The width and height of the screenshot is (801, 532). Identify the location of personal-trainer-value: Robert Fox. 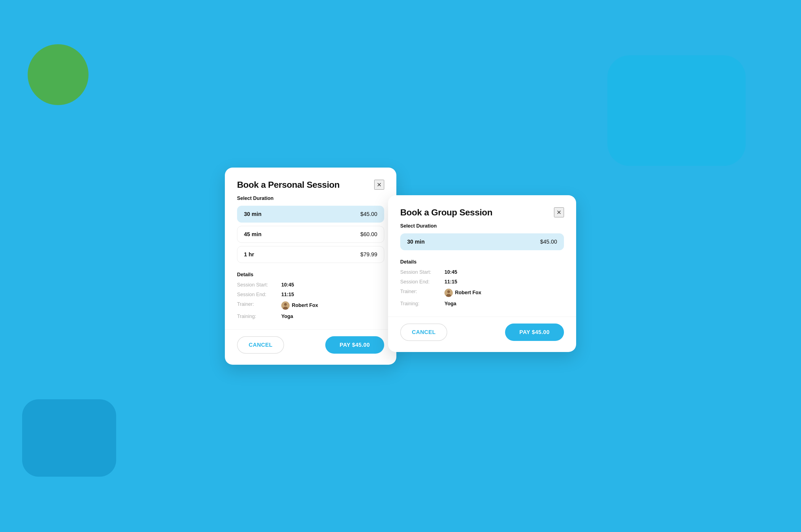
(333, 305).